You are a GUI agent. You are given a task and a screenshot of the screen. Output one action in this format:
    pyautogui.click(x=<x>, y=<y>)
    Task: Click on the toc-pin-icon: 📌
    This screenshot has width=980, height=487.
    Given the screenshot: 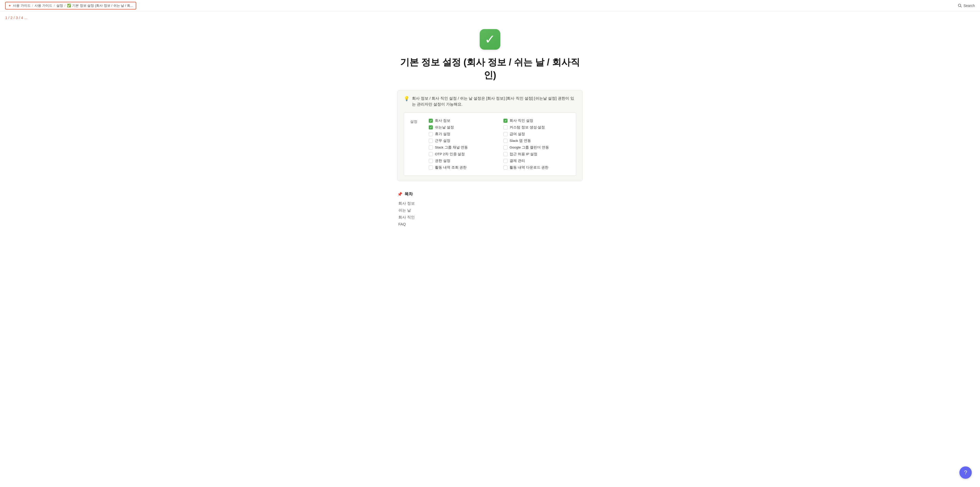 What is the action you would take?
    pyautogui.click(x=400, y=194)
    